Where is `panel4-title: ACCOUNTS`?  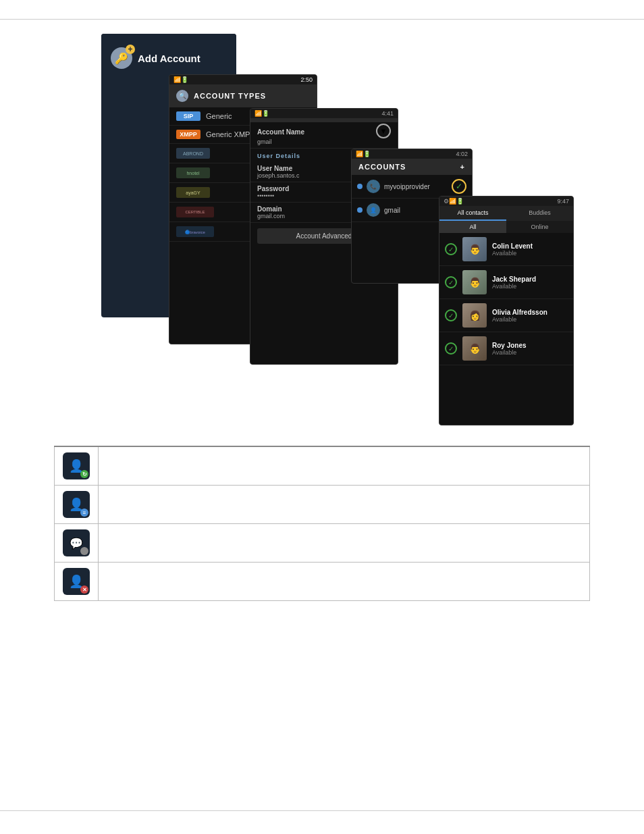
panel4-title: ACCOUNTS is located at coordinates (382, 167).